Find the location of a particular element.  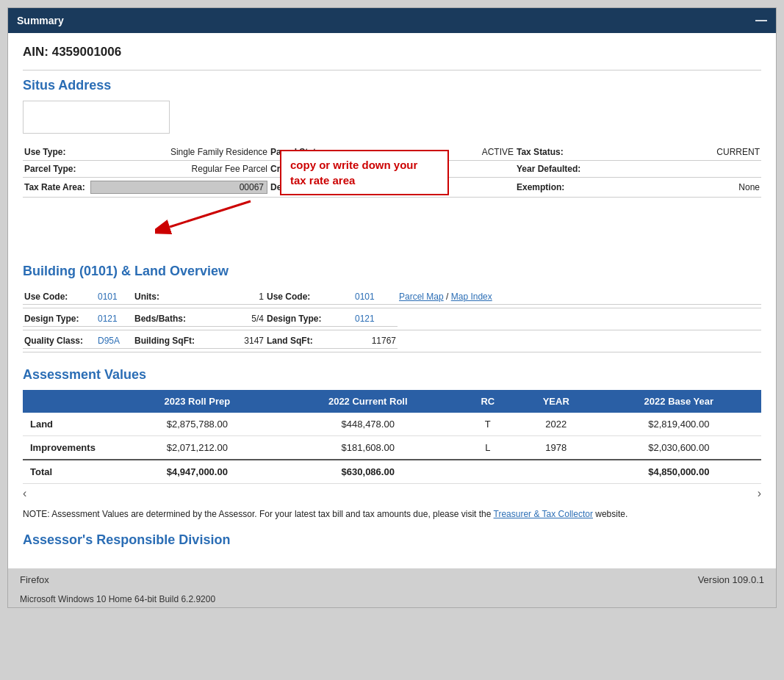

table-cell-rc: T is located at coordinates (488, 424).